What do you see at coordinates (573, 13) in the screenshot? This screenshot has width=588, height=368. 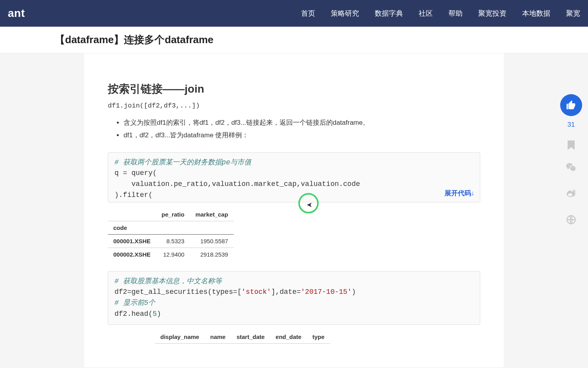 I see `nav-more: 聚宽` at bounding box center [573, 13].